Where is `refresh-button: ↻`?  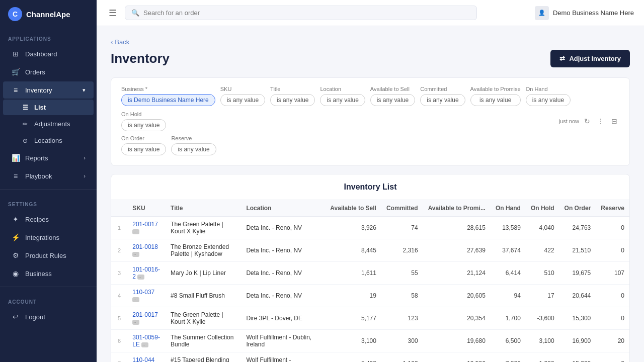
refresh-button: ↻ is located at coordinates (587, 121).